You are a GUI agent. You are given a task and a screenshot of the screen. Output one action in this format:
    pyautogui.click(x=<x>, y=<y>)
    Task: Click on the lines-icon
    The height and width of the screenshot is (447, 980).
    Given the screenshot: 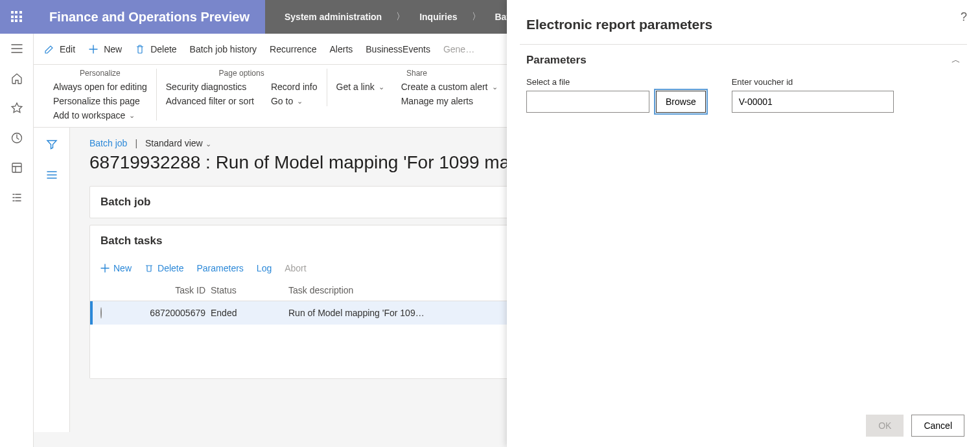 What is the action you would take?
    pyautogui.click(x=52, y=175)
    